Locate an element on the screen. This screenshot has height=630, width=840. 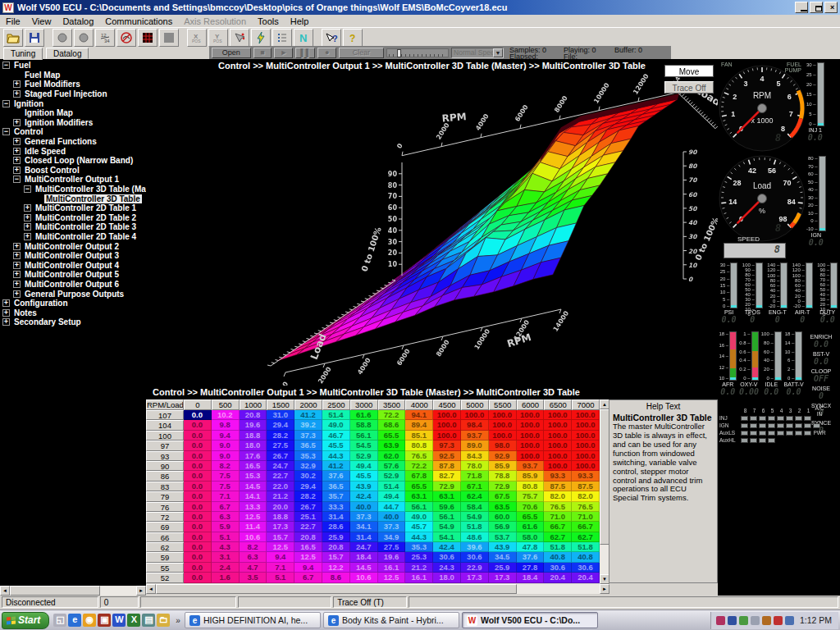
table-cell: 87.8 is located at coordinates (447, 466).